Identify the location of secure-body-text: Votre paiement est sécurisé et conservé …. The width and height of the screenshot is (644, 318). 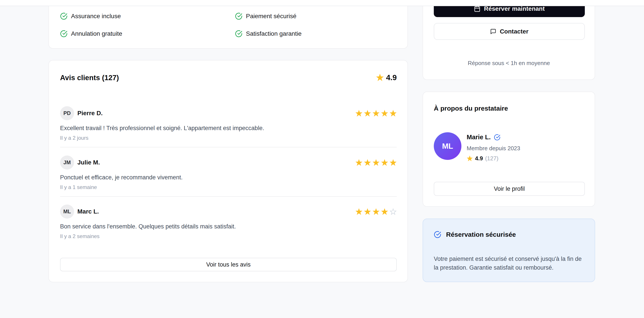
(509, 263).